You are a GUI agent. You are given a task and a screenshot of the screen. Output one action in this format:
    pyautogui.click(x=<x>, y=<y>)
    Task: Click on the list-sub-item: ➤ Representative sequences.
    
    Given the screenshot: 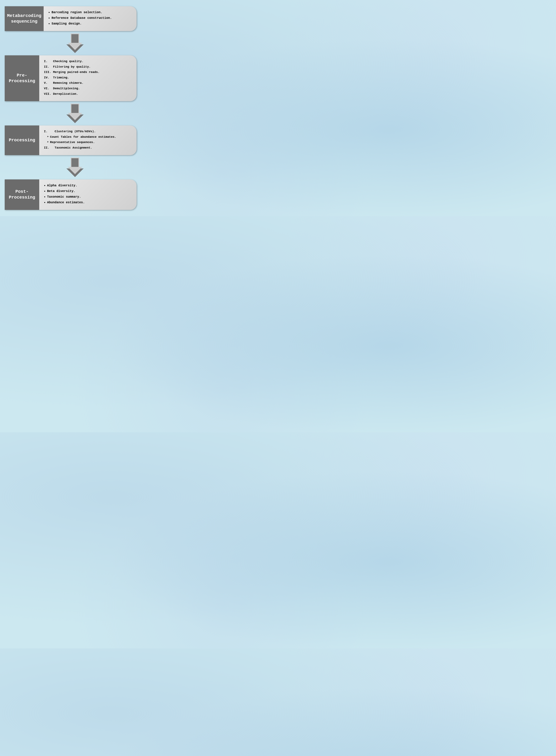 What is the action you would take?
    pyautogui.click(x=82, y=143)
    